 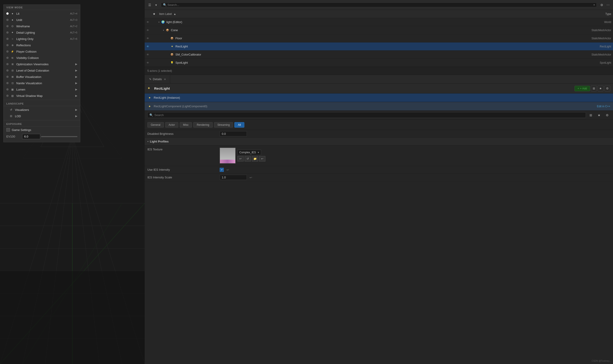 What do you see at coordinates (59, 137) in the screenshot?
I see `ev100-slider` at bounding box center [59, 137].